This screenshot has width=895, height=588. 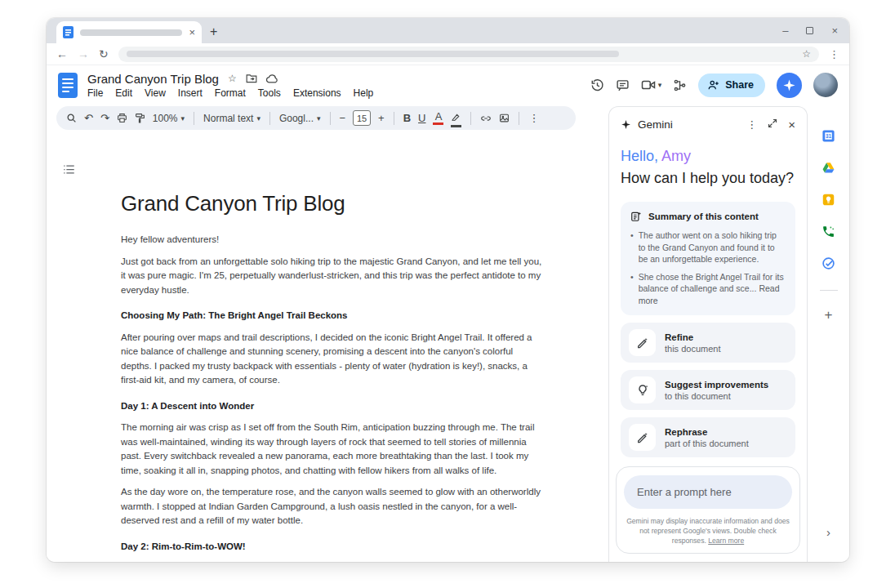 I want to click on menu-bar: File Edit View Insert Format Tools Exten…, so click(x=230, y=93).